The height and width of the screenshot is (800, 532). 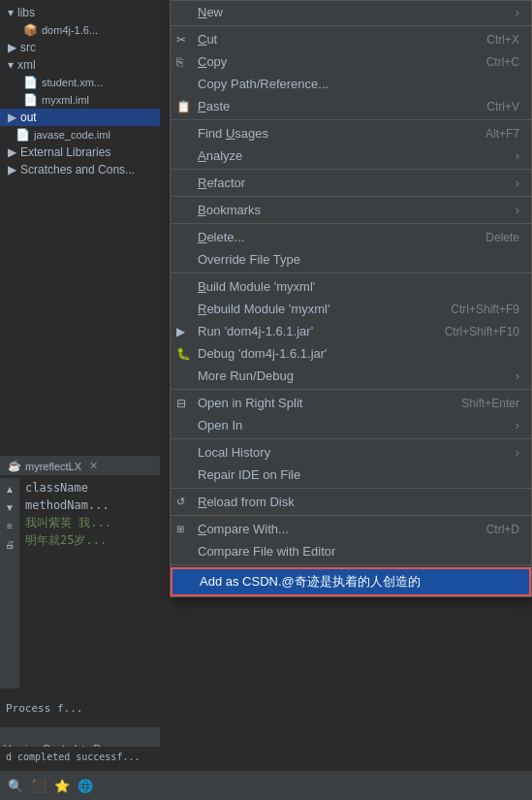 What do you see at coordinates (16, 785) in the screenshot?
I see `search-icon: 🔍` at bounding box center [16, 785].